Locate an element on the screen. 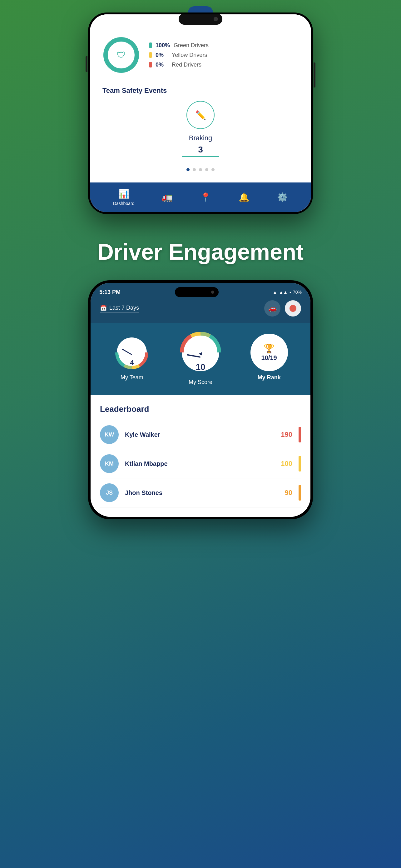 Image resolution: width=401 pixels, height=868 pixels. green-bar is located at coordinates (151, 45).